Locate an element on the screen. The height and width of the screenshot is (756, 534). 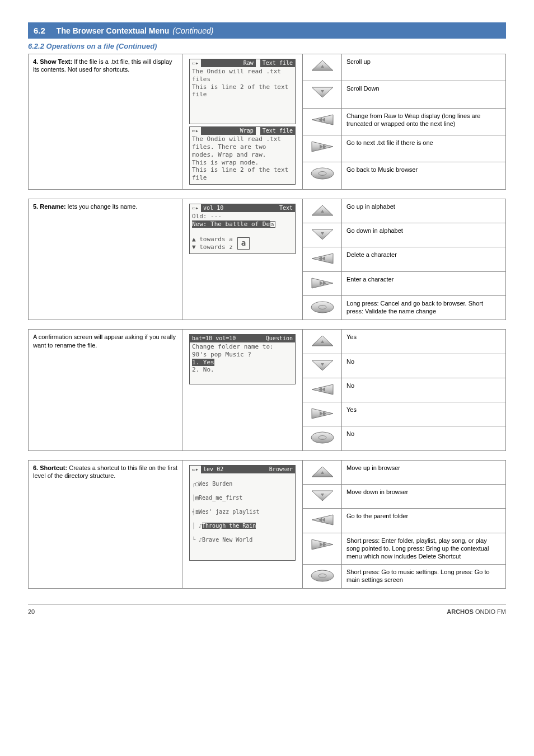
btn-cell-menu is located at coordinates (322, 176).